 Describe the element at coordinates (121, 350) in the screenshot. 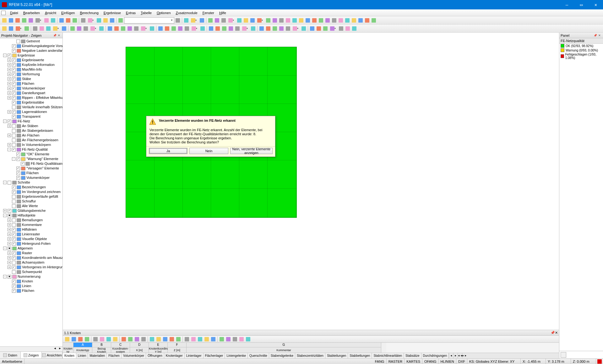

I see `table-column-header: Koordinaten-system` at that location.